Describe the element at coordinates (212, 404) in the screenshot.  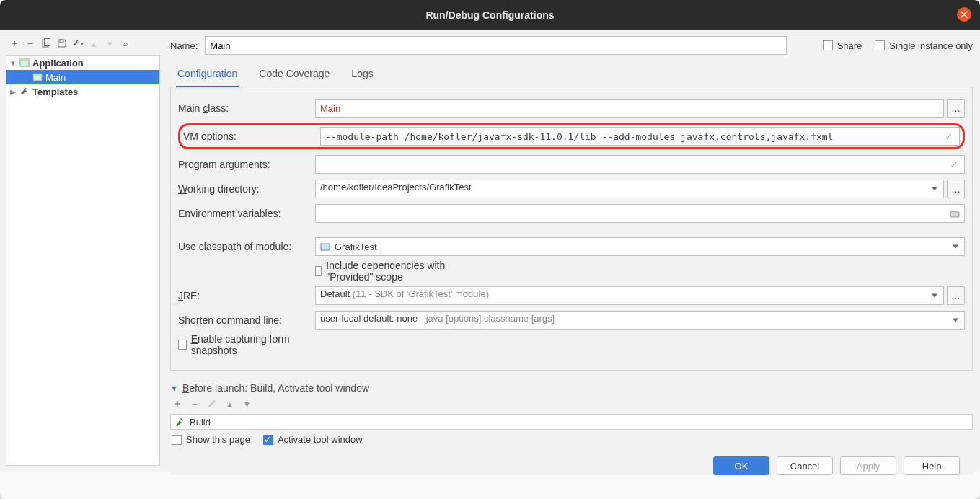
I see `pencil-icon` at that location.